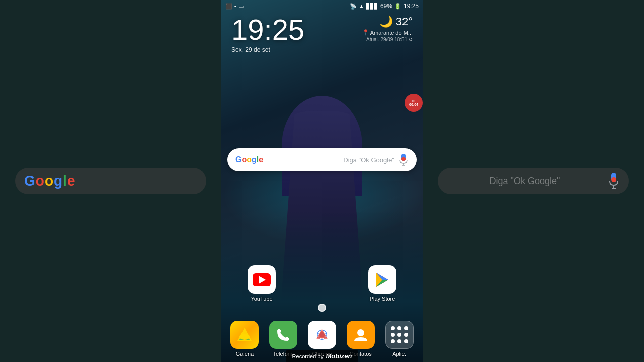 The height and width of the screenshot is (362, 644). Describe the element at coordinates (262, 280) in the screenshot. I see `youtube-icon` at that location.